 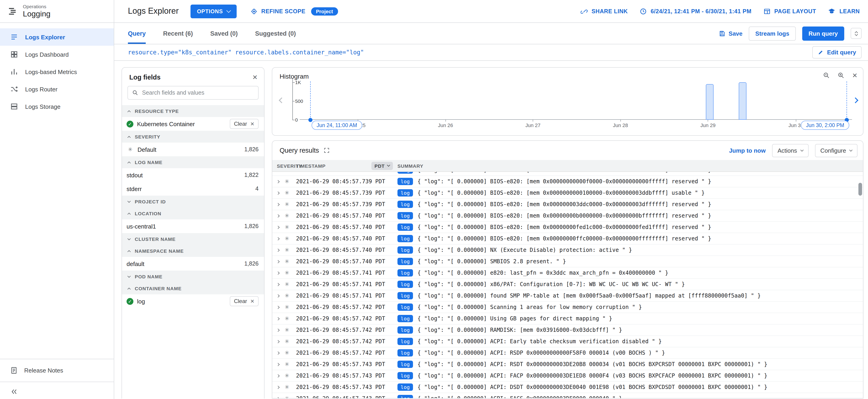 What do you see at coordinates (855, 75) in the screenshot?
I see `close-histogram-icon: ✕` at bounding box center [855, 75].